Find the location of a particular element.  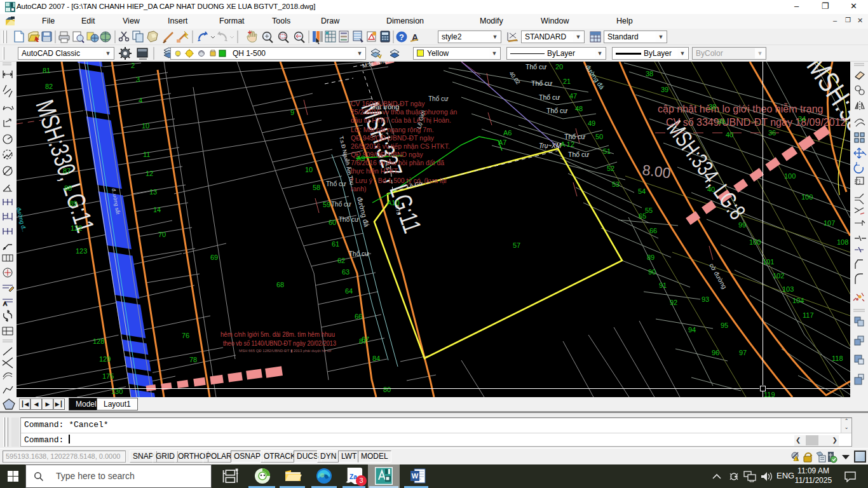

svg-text: 8.00 is located at coordinates (656, 172).